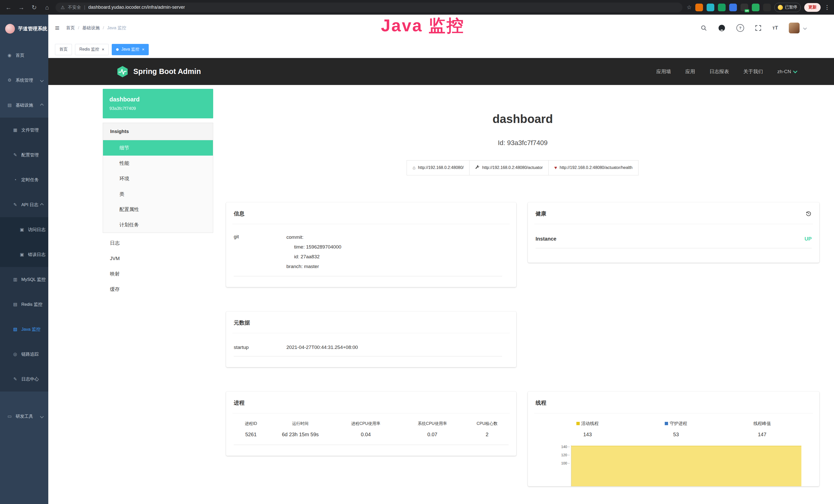  Describe the element at coordinates (15, 354) in the screenshot. I see `eye-icon: ◎` at that location.